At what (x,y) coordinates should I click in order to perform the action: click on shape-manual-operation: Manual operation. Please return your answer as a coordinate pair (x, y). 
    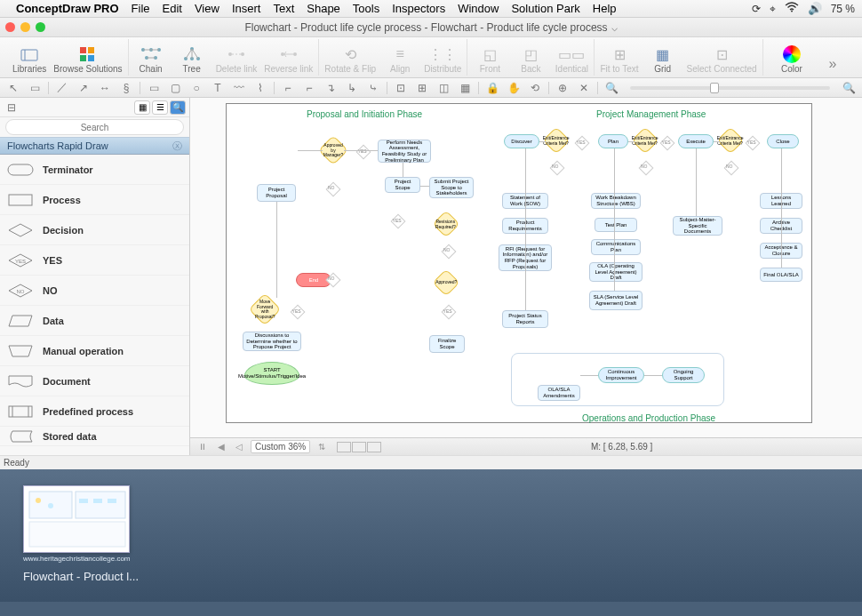
    Looking at the image, I should click on (94, 351).